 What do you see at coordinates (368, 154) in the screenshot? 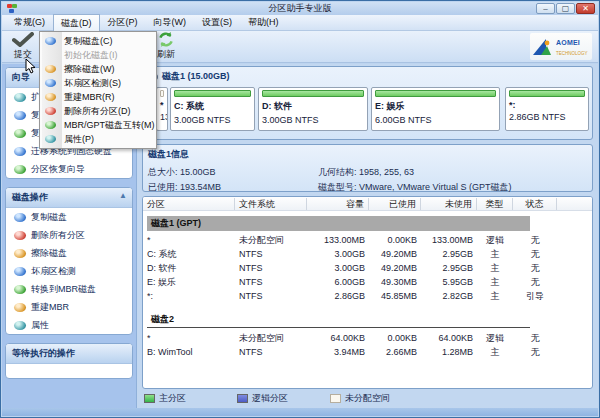
I see `disk-info-title: 磁盘1信息` at bounding box center [368, 154].